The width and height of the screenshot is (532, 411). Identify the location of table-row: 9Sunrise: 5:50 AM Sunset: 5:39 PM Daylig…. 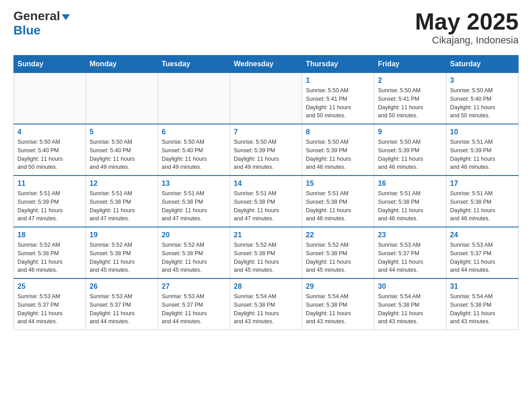
(410, 150).